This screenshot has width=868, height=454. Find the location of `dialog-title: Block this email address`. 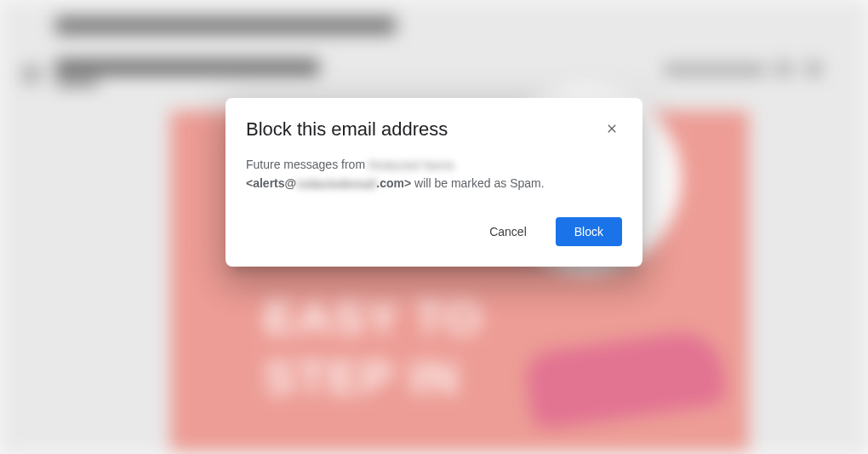

dialog-title: Block this email address is located at coordinates (347, 129).